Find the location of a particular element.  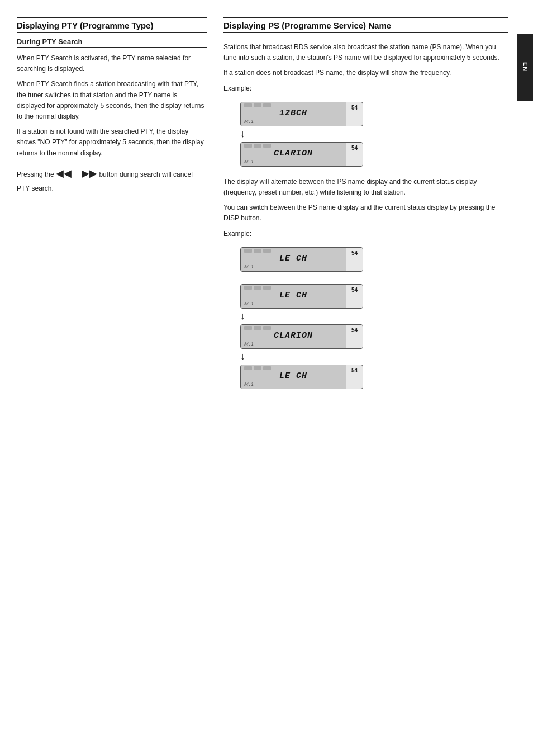

lcd-display-lech-2: LE CH M.1 54 is located at coordinates (302, 296).